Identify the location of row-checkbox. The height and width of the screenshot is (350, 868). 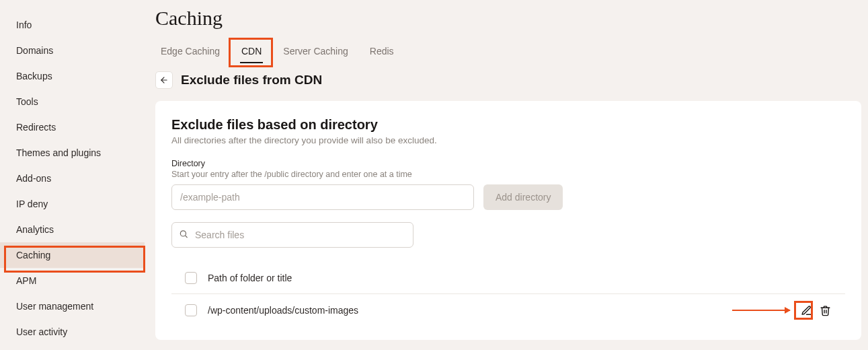
(191, 310).